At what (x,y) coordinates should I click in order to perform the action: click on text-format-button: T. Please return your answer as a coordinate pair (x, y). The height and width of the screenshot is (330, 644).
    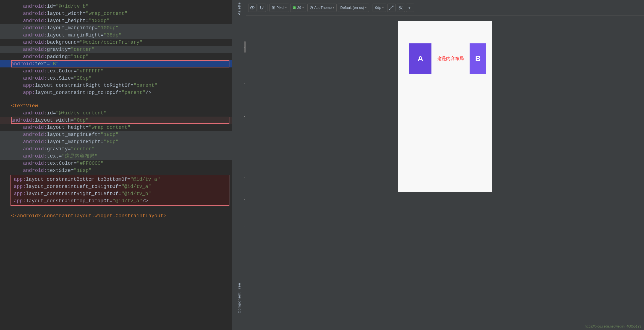
    Looking at the image, I should click on (410, 8).